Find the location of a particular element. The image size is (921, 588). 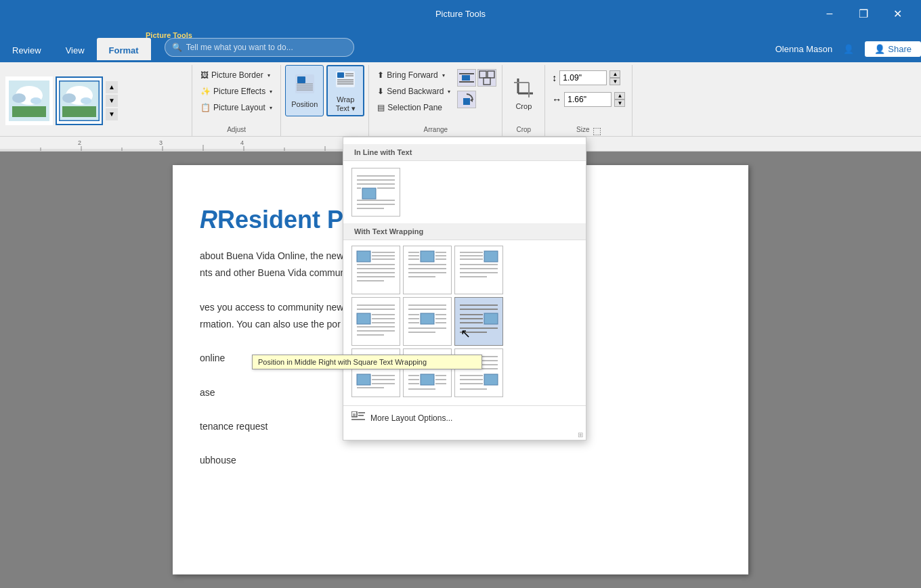

height-down-btn: ▼ is located at coordinates (615, 81).